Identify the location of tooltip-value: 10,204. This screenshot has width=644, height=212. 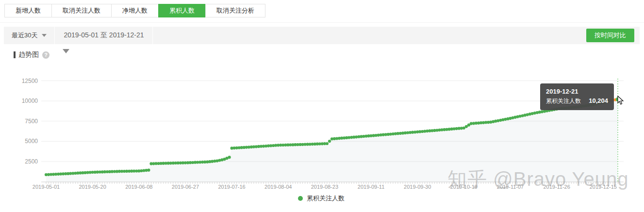
(598, 101).